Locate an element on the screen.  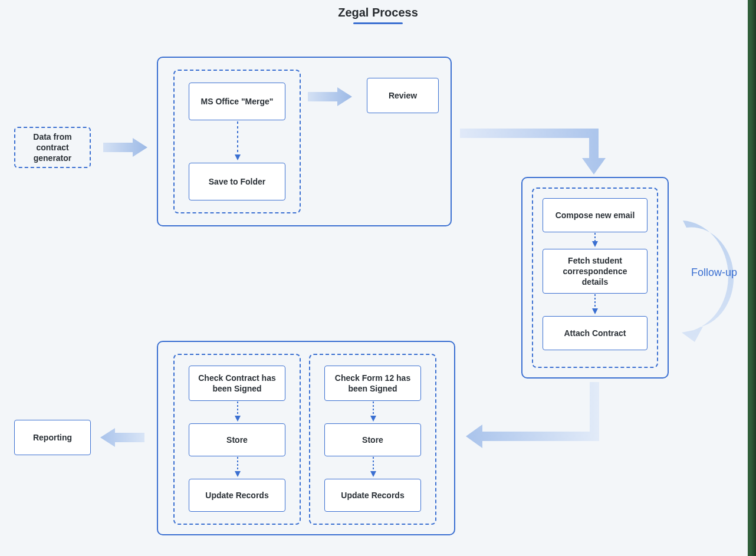
arrow-stage2-to-stage3 is located at coordinates (537, 416).